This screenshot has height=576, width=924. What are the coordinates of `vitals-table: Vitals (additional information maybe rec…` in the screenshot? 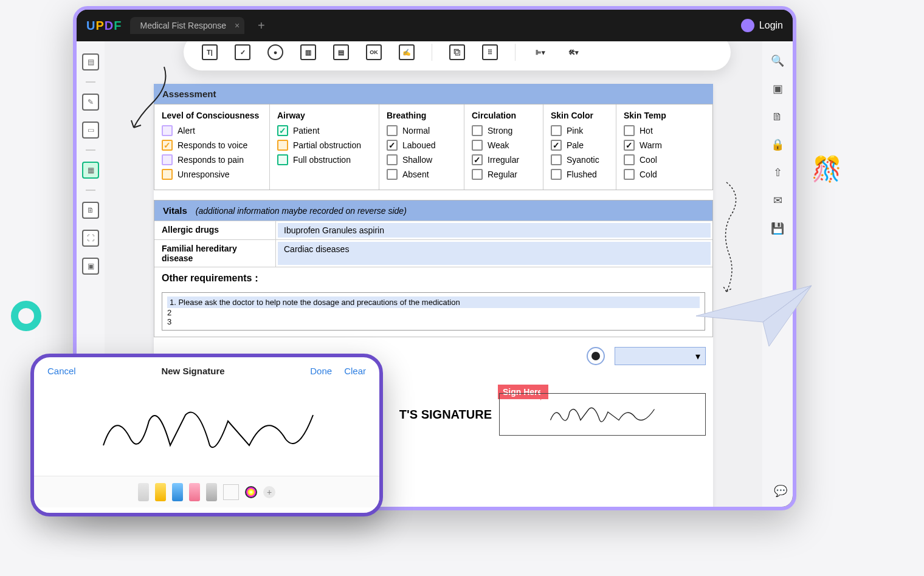 It's located at (433, 269).